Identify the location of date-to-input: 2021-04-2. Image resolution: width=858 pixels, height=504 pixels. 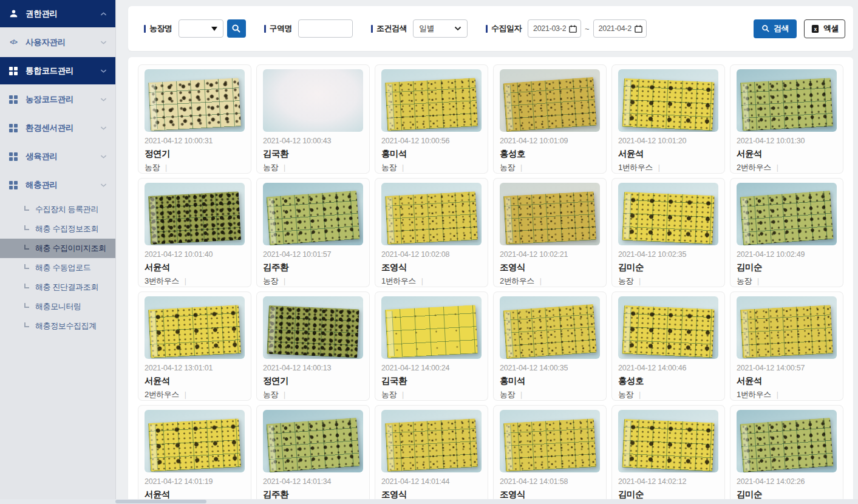
(620, 29).